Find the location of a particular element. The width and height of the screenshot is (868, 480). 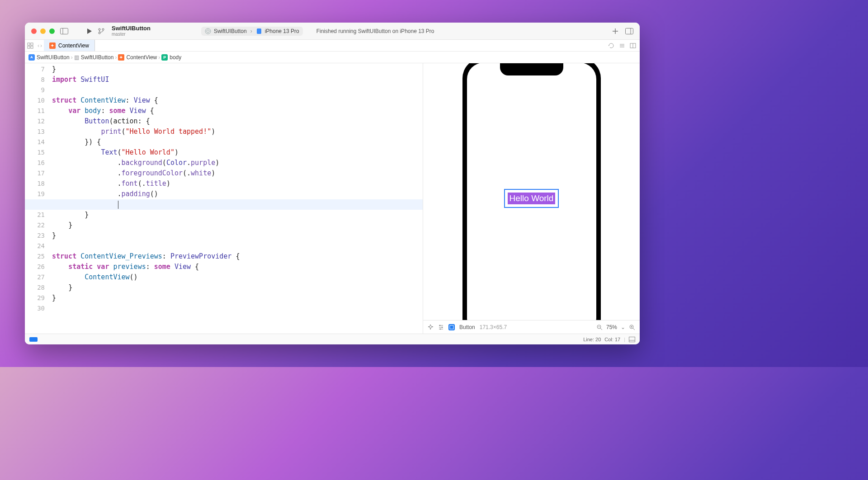

element-badge-icon is located at coordinates (452, 327).